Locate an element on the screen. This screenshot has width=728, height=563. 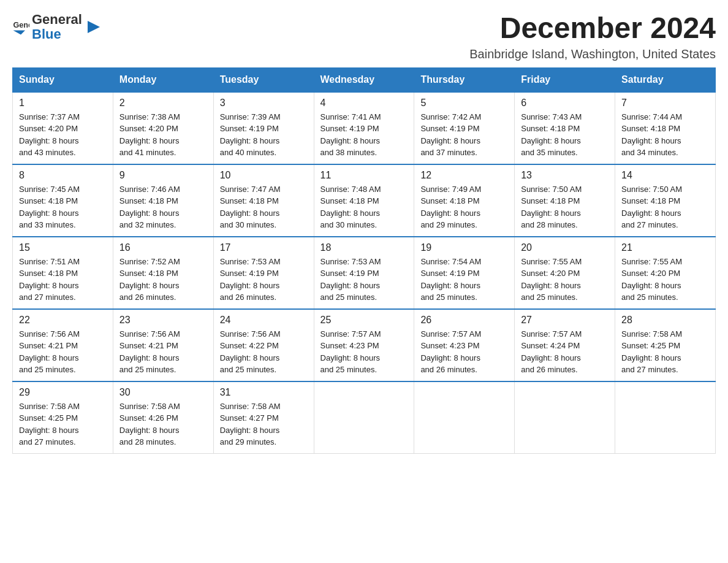
calendar-day-cell: 5Sunrise: 7:42 AMSunset: 4:19 PMDaylight… is located at coordinates (464, 128).